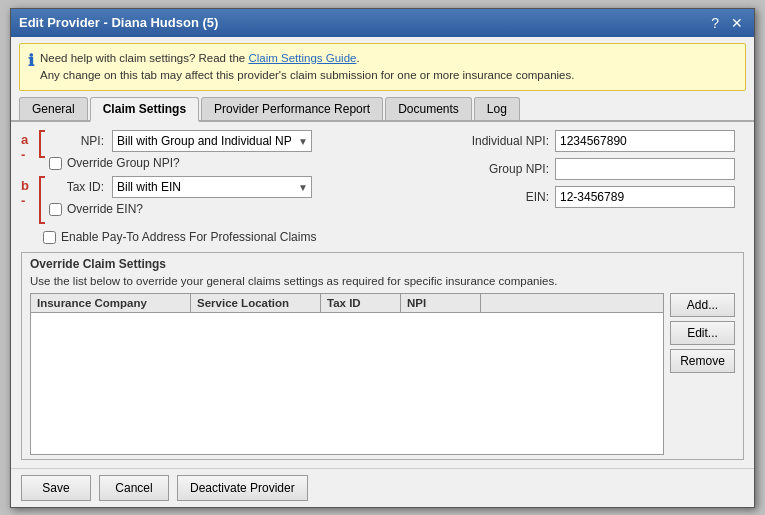 This screenshot has height=515, width=765. I want to click on alert-line1-end: ., so click(358, 58).